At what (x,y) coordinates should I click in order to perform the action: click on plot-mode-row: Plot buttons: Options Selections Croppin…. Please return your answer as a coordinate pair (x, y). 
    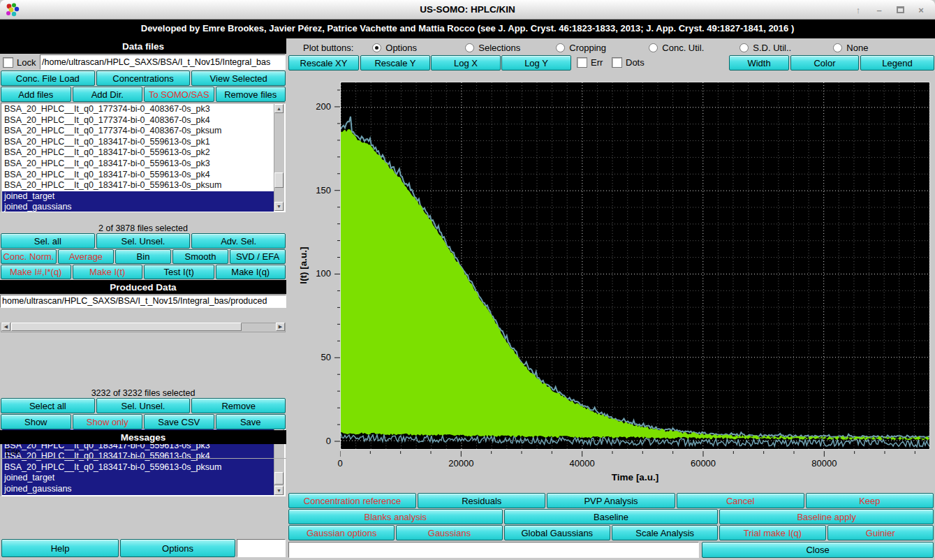
    Looking at the image, I should click on (612, 47).